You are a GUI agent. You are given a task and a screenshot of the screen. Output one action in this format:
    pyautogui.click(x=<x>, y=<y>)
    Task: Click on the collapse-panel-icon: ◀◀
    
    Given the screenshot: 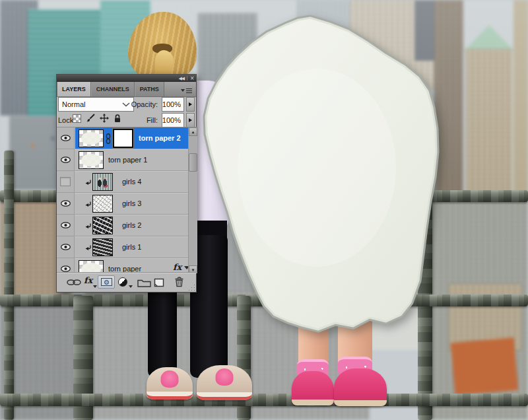 What is the action you would take?
    pyautogui.click(x=181, y=78)
    